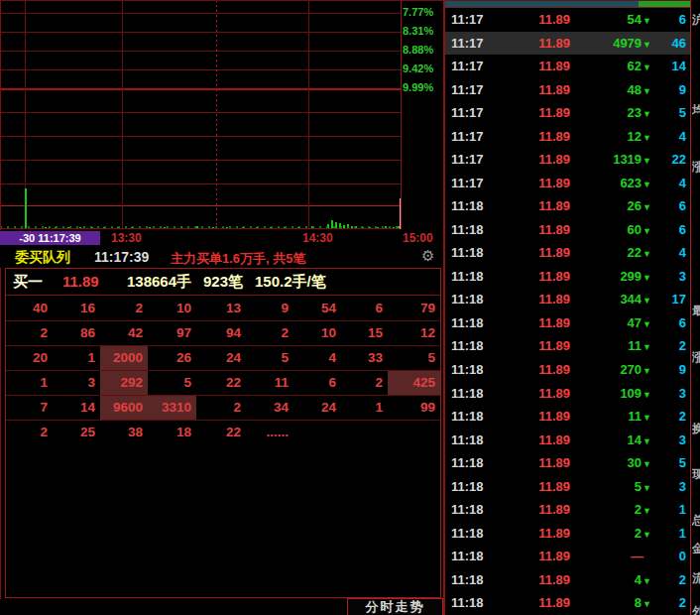  What do you see at coordinates (567, 230) in the screenshot?
I see `tick-row: 11:1811.8960▼6` at bounding box center [567, 230].